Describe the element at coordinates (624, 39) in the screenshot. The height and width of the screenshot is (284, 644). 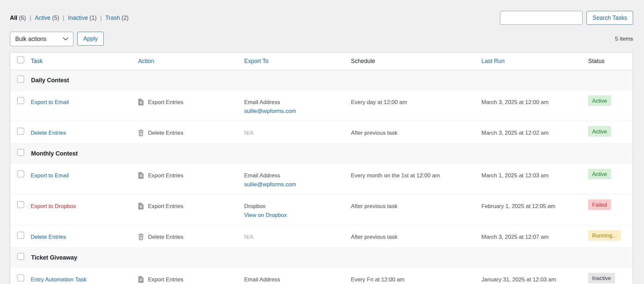
I see `item-count: 5 items` at that location.